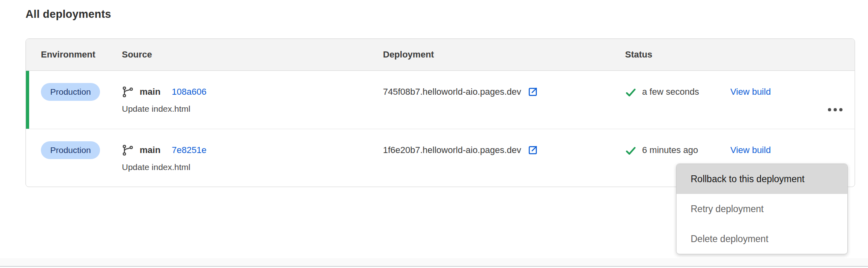 This screenshot has width=868, height=268. What do you see at coordinates (28, 100) in the screenshot?
I see `current-deployment-indicator` at bounding box center [28, 100].